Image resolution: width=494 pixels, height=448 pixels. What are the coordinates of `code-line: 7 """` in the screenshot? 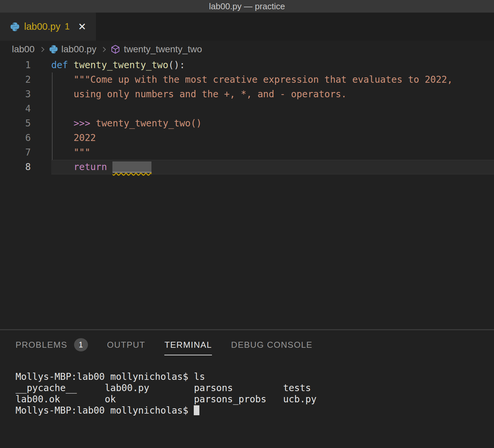 It's located at (247, 153).